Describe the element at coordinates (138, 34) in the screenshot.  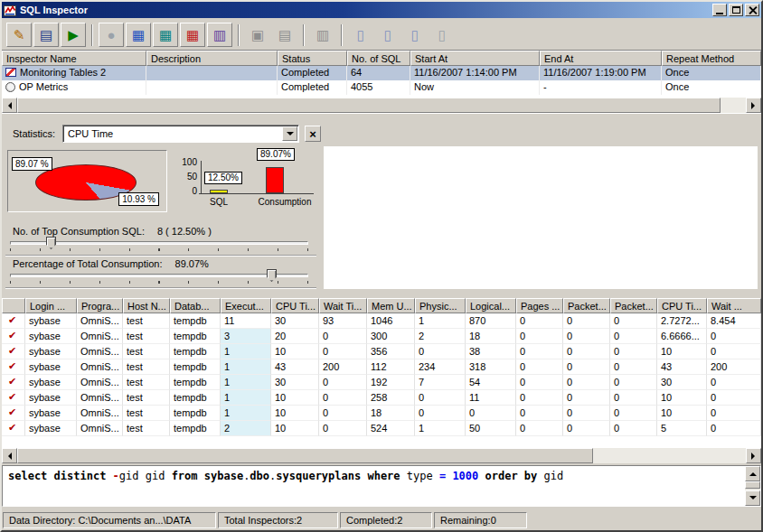
I see `add-sql-button: ▦` at that location.